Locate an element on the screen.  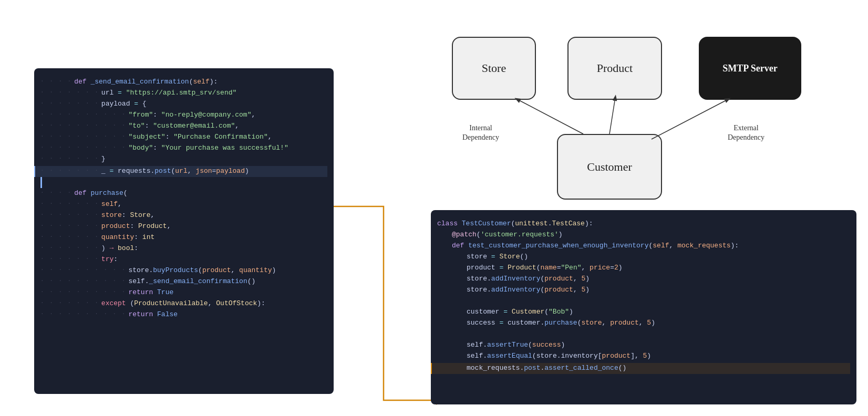
right-line-10: self.assertTrue(success) is located at coordinates (644, 346).